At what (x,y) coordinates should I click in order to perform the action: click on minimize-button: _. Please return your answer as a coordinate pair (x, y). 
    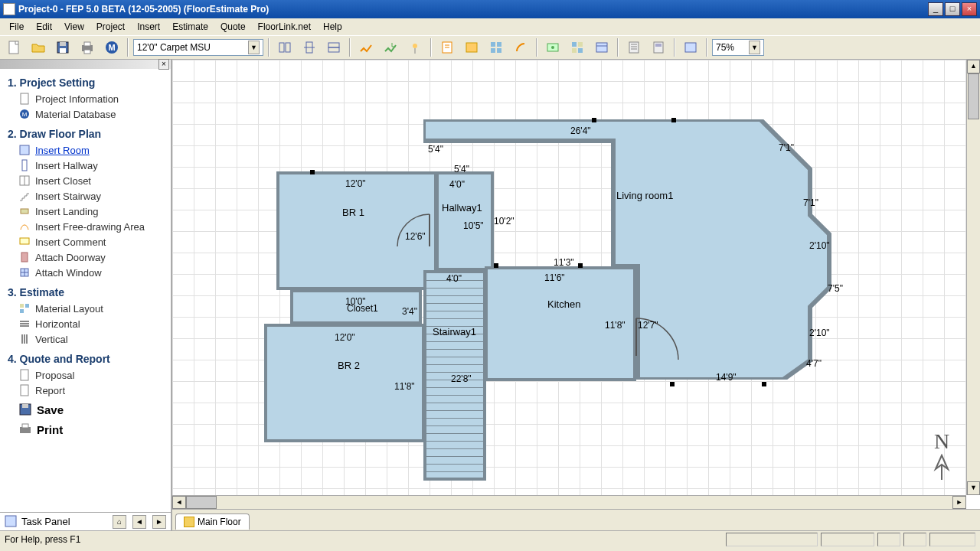
    Looking at the image, I should click on (936, 9).